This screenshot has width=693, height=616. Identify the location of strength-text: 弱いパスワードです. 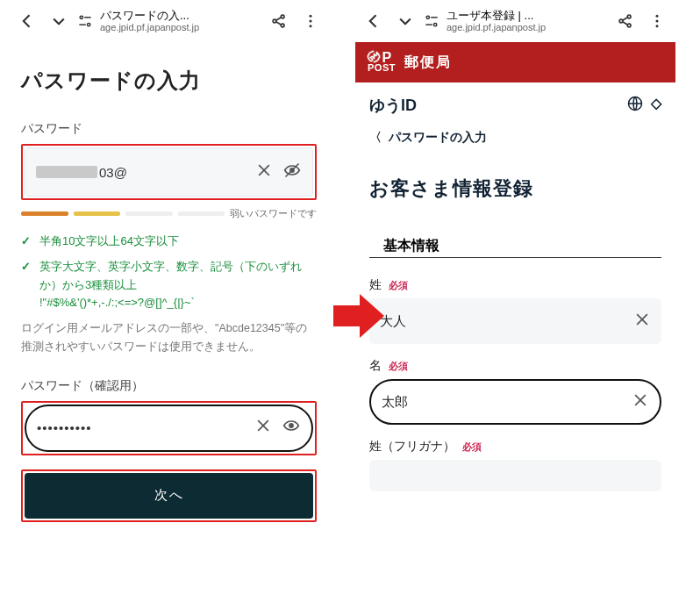
(274, 214).